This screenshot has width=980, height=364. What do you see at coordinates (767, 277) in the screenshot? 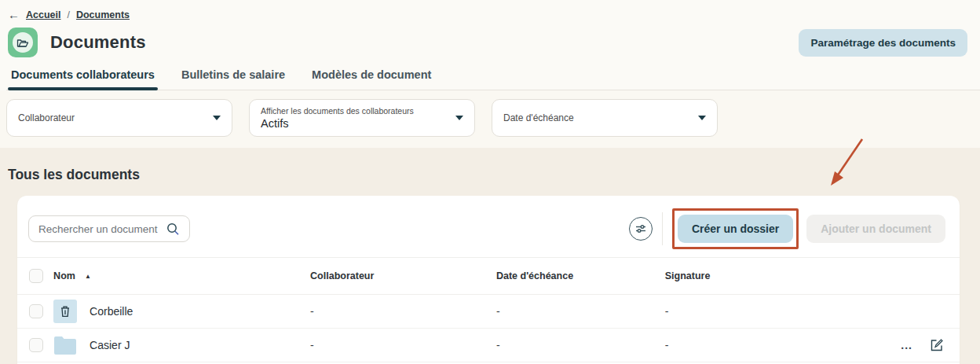
I see `column-header-signature: Signature` at bounding box center [767, 277].